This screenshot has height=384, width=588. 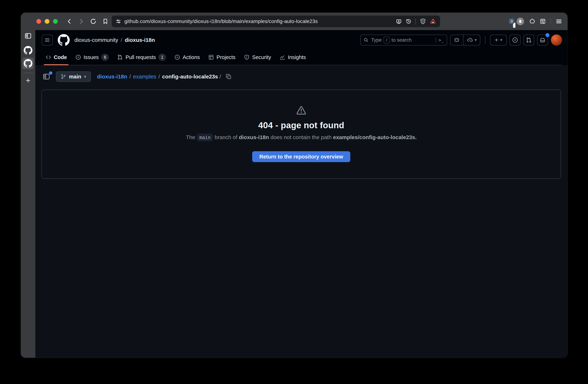 What do you see at coordinates (472, 40) in the screenshot?
I see `copilot-dropdown-button: ▾` at bounding box center [472, 40].